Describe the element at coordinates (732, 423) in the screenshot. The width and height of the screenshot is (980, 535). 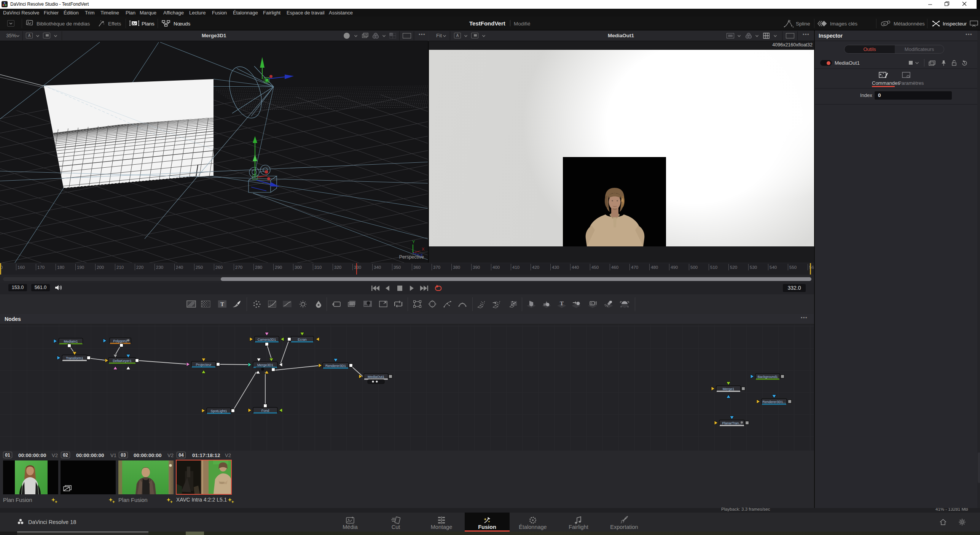
I see `svg-text: PlanarTran...` at that location.